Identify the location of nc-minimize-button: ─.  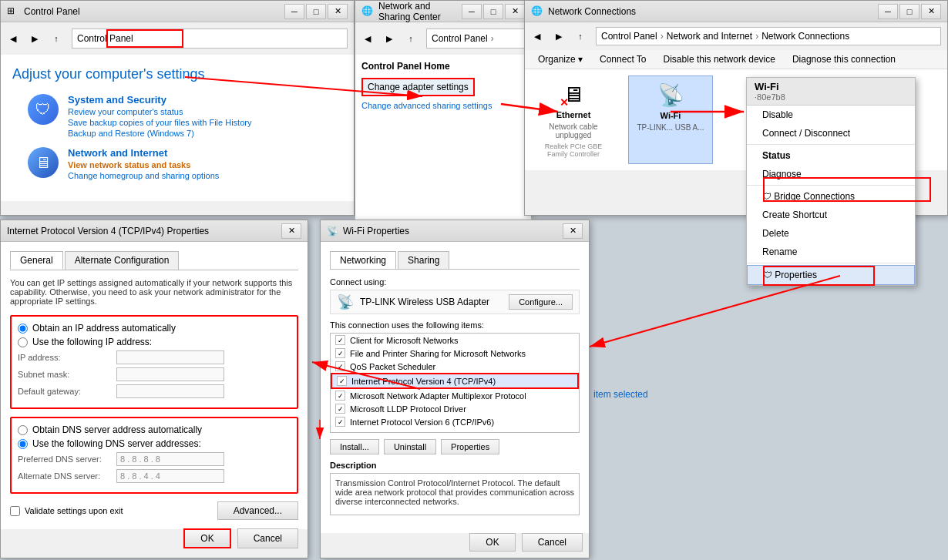
(888, 12).